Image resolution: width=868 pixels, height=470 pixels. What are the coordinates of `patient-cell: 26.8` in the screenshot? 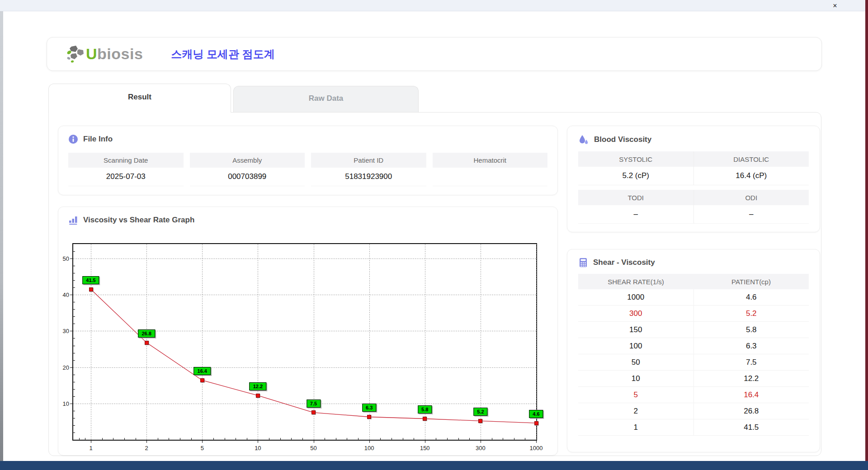 It's located at (751, 411).